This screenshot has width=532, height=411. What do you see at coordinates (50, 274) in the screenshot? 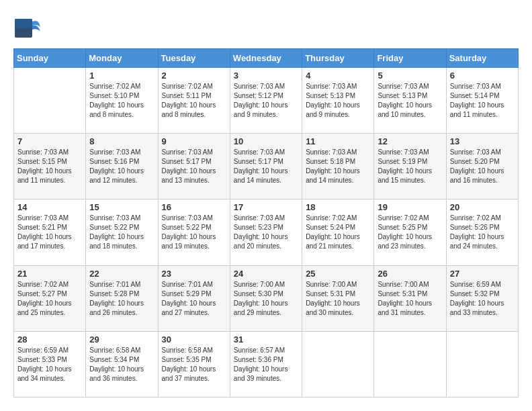
I see `day-number: 21` at bounding box center [50, 274].